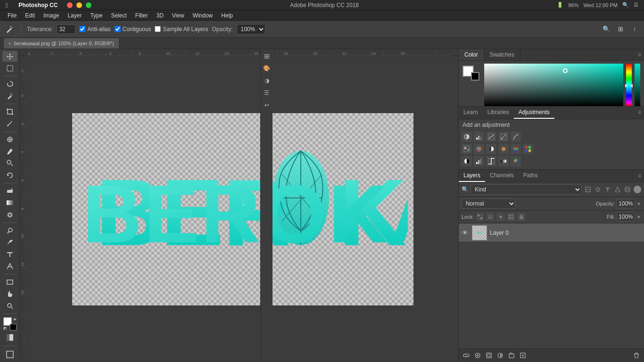 Image resolution: width=644 pixels, height=362 pixels. I want to click on layer-kind-filter: Kind Name Effect Mode Attribute Color, so click(526, 189).